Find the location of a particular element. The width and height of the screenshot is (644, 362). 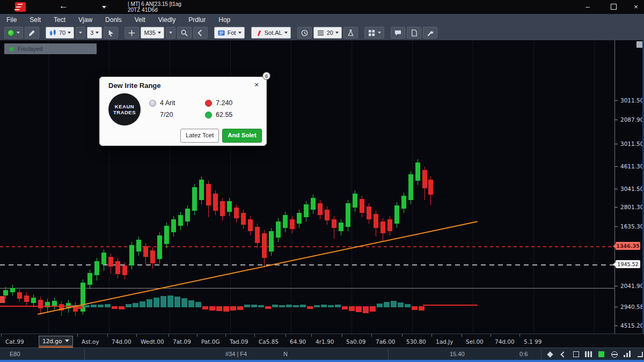

radio-button is located at coordinates (152, 103).